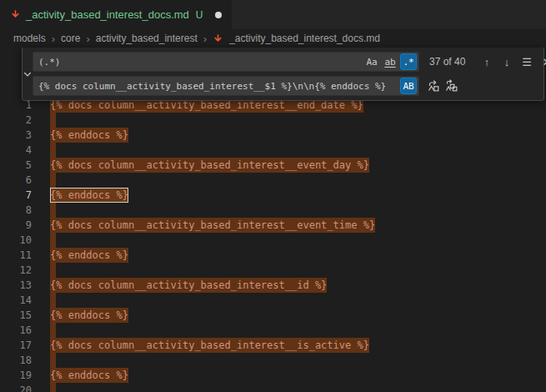 The image size is (546, 392). I want to click on editor-line: 2, so click(273, 120).